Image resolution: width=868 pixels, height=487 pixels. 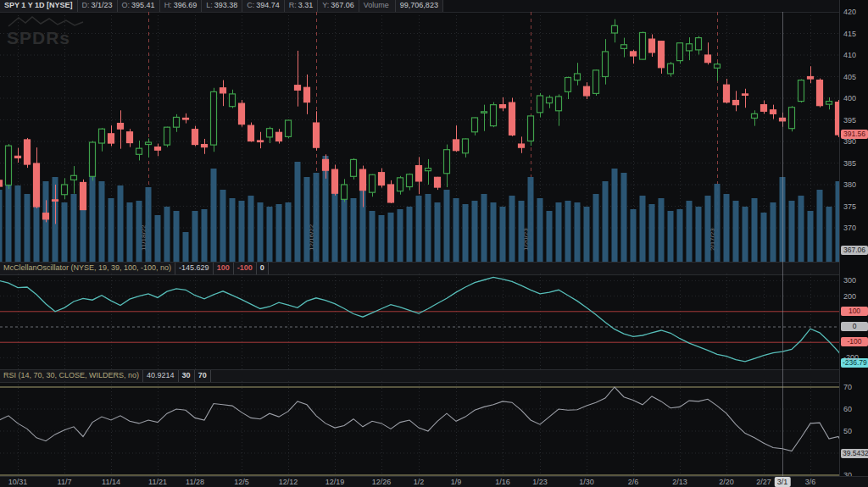 What do you see at coordinates (854, 238) in the screenshot?
I see `price-axis-column: 391.56 367.06 -236.79 39.5432 4204154104…` at bounding box center [854, 238].